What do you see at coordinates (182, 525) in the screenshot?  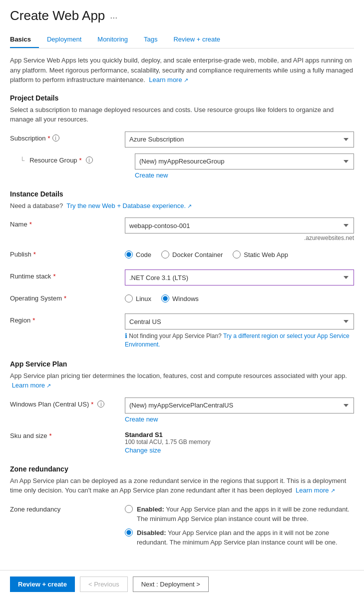 I see `zone-redundancy-row: Zone redundancy Enabled: Your App Servic…` at bounding box center [182, 525].